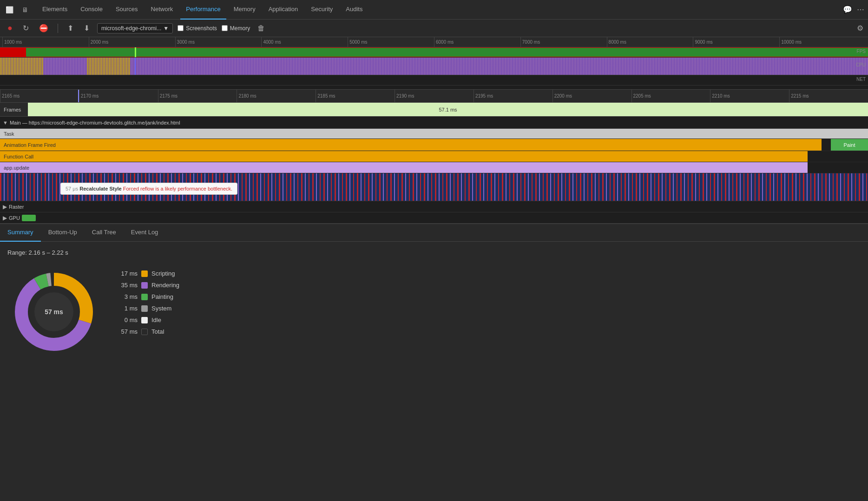 The width and height of the screenshot is (868, 501). I want to click on cpu-label: CPU, so click(861, 65).